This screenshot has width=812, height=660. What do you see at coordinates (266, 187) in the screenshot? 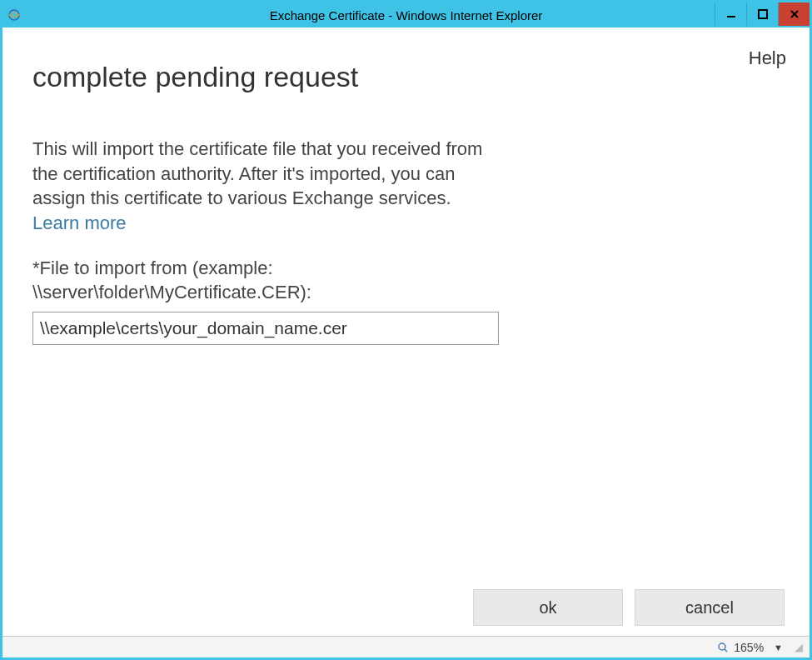
I see `description-text: This will import the certificate file th…` at bounding box center [266, 187].